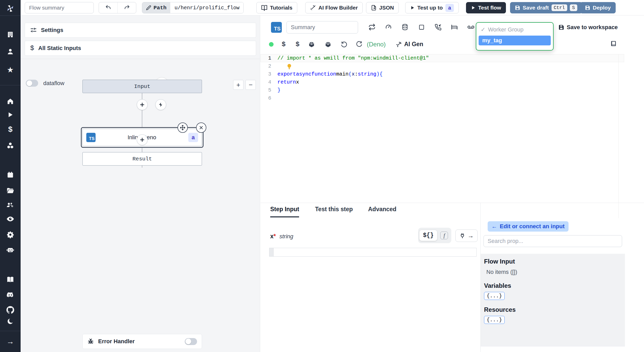 The width and height of the screenshot is (644, 352). What do you see at coordinates (494, 320) in the screenshot?
I see `resources-object-chip: {...}` at bounding box center [494, 320].